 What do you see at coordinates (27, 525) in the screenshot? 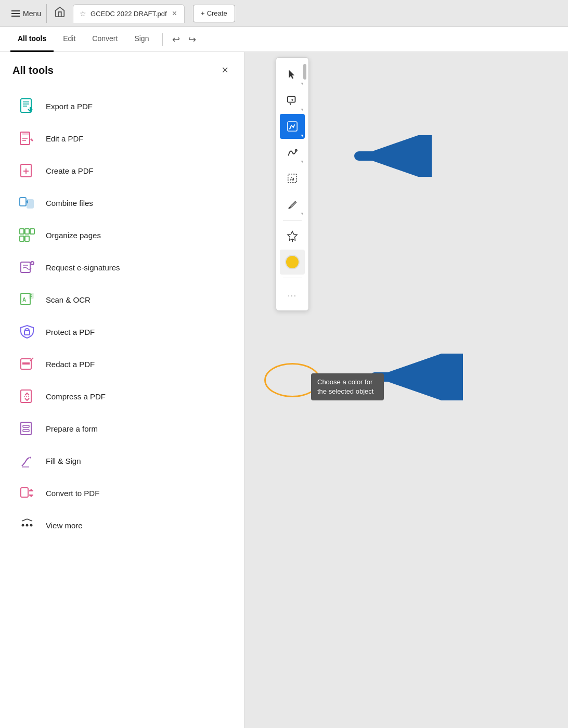
I see `view-more-icon` at bounding box center [27, 525].